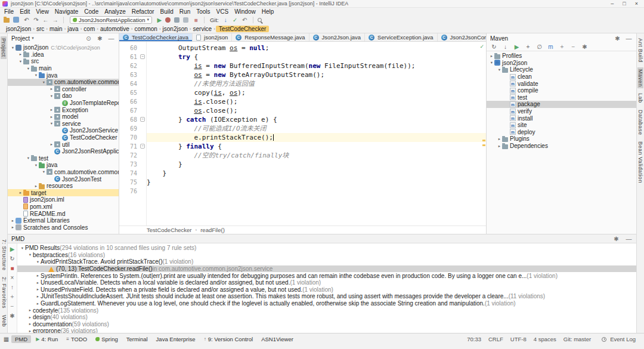 The image size is (644, 349). I want to click on editor-tab-json2jsoncontroller-java: Json2JsonController.java, so click(462, 37).